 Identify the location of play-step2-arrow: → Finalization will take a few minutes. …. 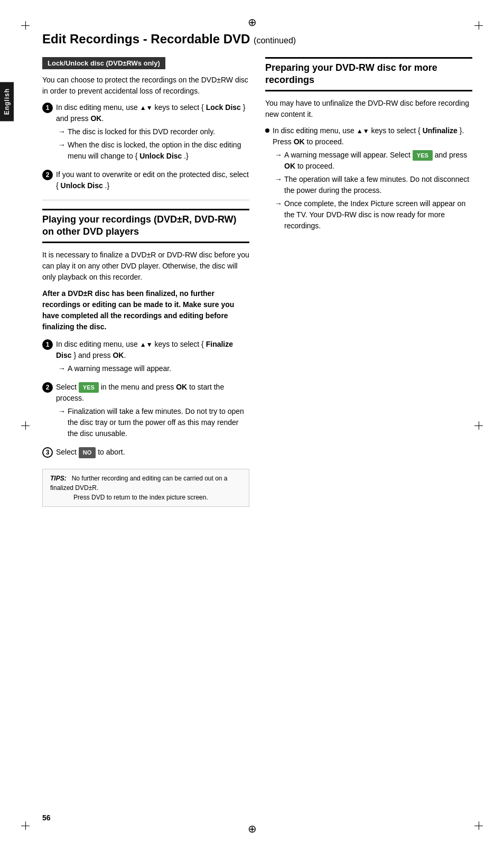
(153, 423).